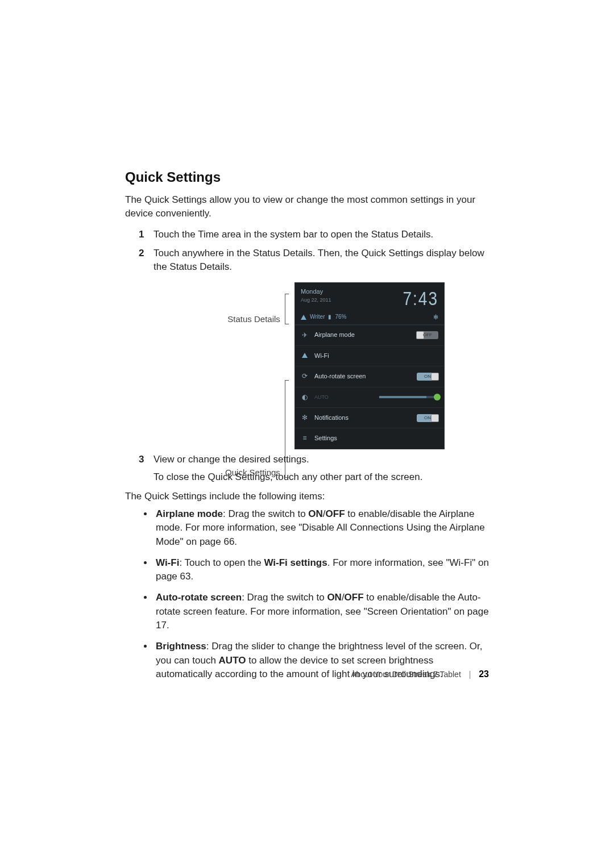 The image size is (614, 868). Describe the element at coordinates (321, 570) in the screenshot. I see `bullet-wifi: Wi-Fi: Touch to open the Wi-Fi settings.…` at that location.